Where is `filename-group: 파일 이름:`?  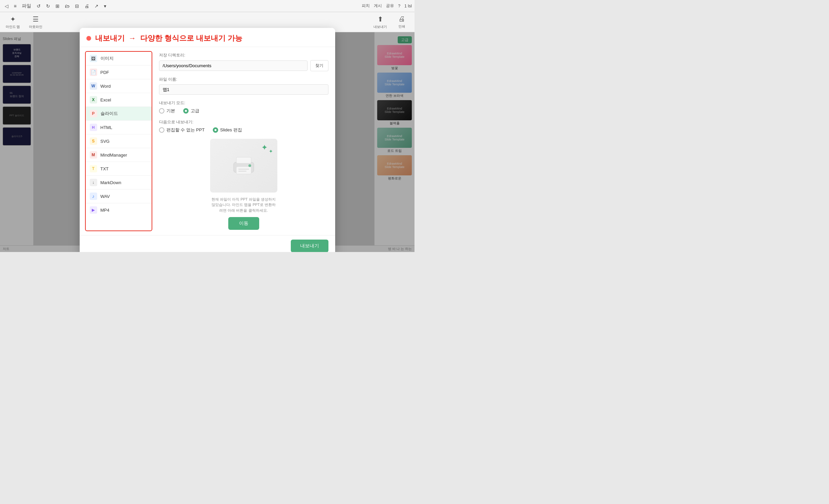 filename-group: 파일 이름: is located at coordinates (244, 86).